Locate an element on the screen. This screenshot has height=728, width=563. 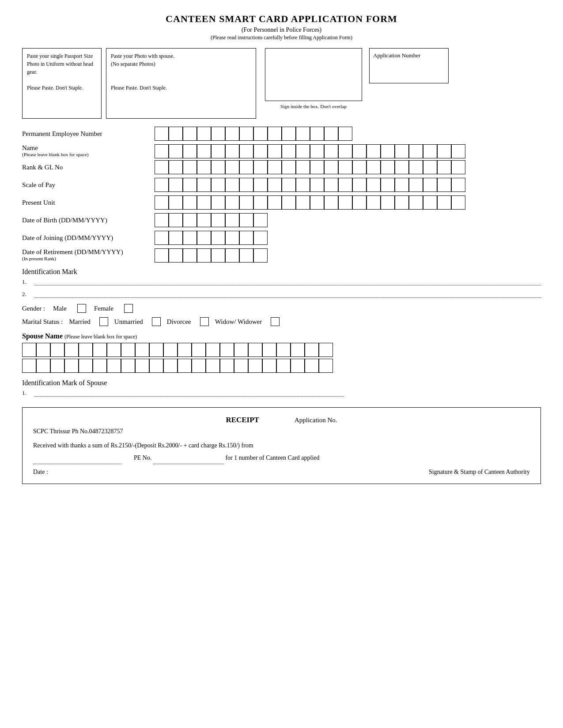
sn-r2-b16 is located at coordinates (241, 366).